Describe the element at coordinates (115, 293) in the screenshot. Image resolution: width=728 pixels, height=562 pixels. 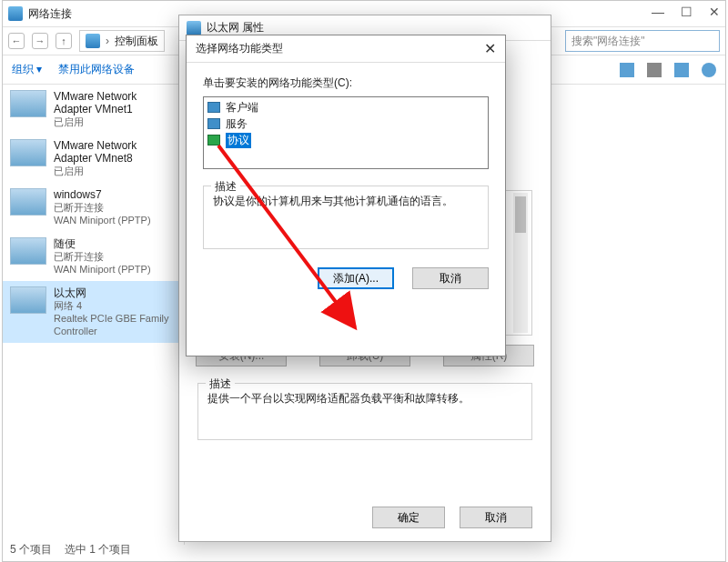
I see `item-name: 以太网` at that location.